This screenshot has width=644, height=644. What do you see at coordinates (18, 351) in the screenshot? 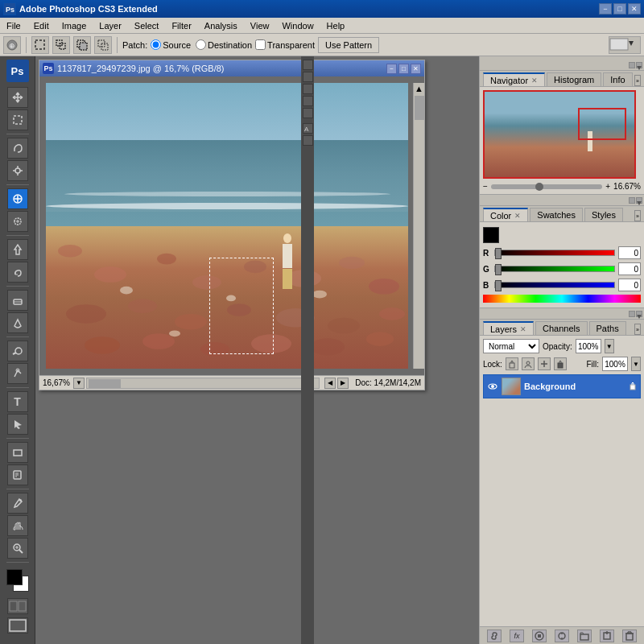
I see `dodge-tool` at bounding box center [18, 351].